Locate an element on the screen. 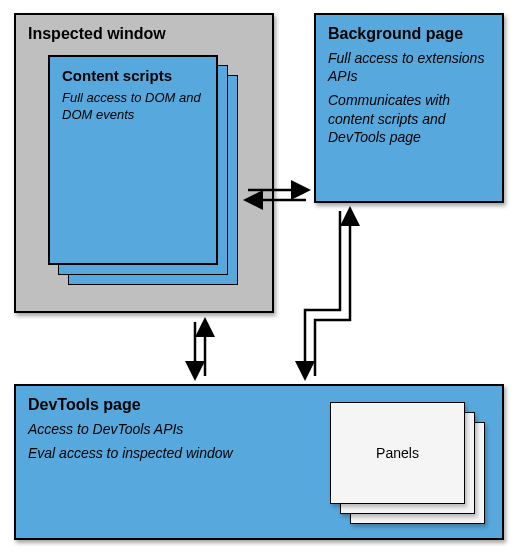 The width and height of the screenshot is (522, 556). arrow-background-devtools is located at coordinates (328, 294).